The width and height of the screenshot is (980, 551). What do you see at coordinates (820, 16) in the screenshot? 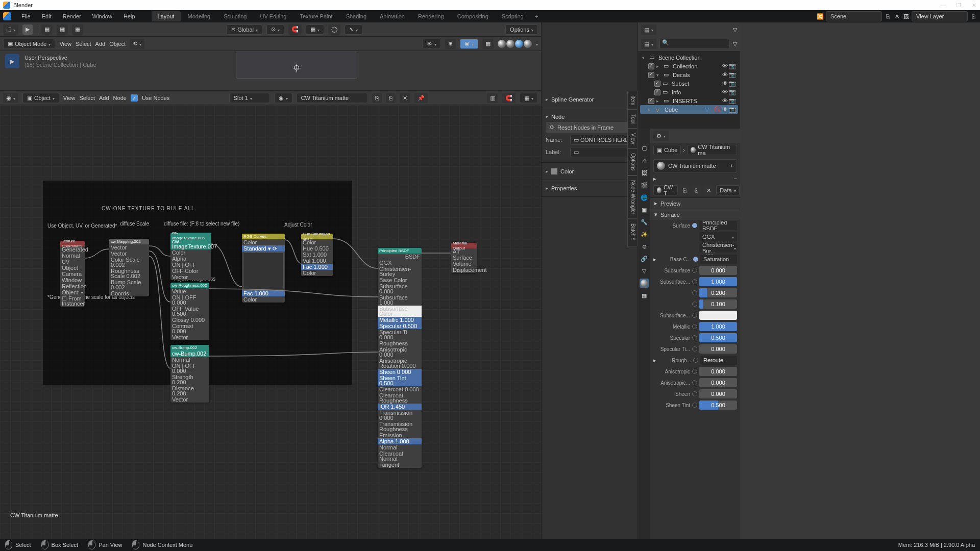
I see `scene-browse-icon: 🔀` at bounding box center [820, 16].